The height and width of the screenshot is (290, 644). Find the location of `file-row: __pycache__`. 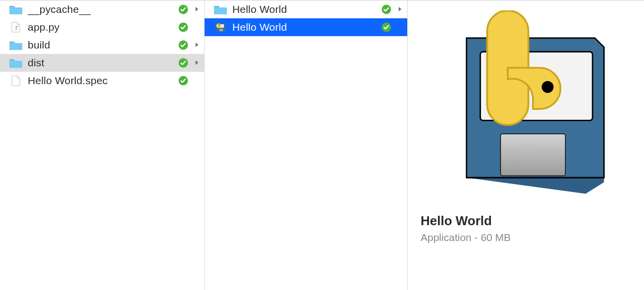

file-row: __pycache__ is located at coordinates (102, 9).